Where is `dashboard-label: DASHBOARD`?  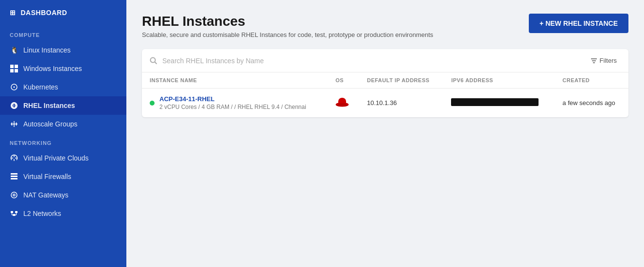
dashboard-label: DASHBOARD is located at coordinates (44, 13).